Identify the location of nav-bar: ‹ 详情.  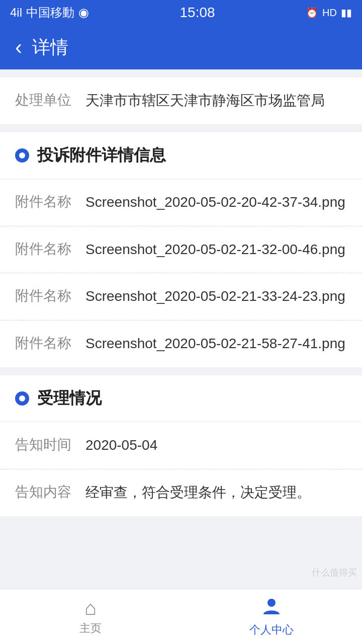
(181, 47).